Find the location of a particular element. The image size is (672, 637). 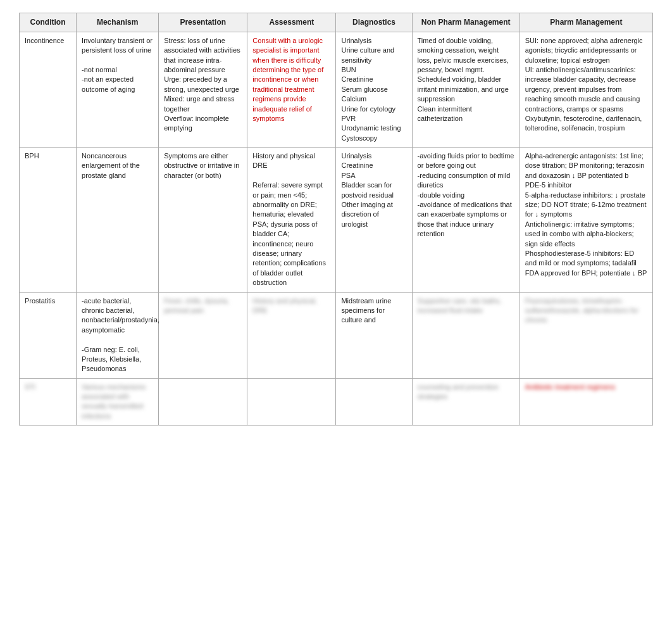

cell-pharm: Fluoroquinolones, trimethoprim-sulfameth… is located at coordinates (586, 335).